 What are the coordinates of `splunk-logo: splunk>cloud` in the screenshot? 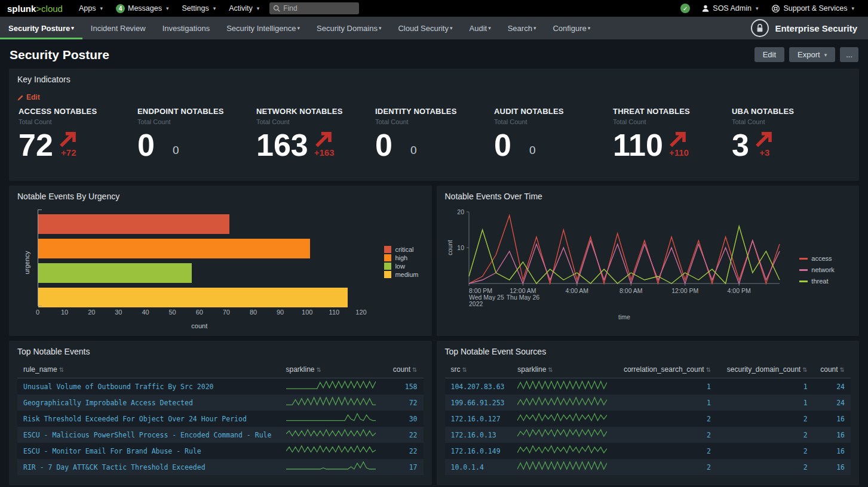 It's located at (35, 8).